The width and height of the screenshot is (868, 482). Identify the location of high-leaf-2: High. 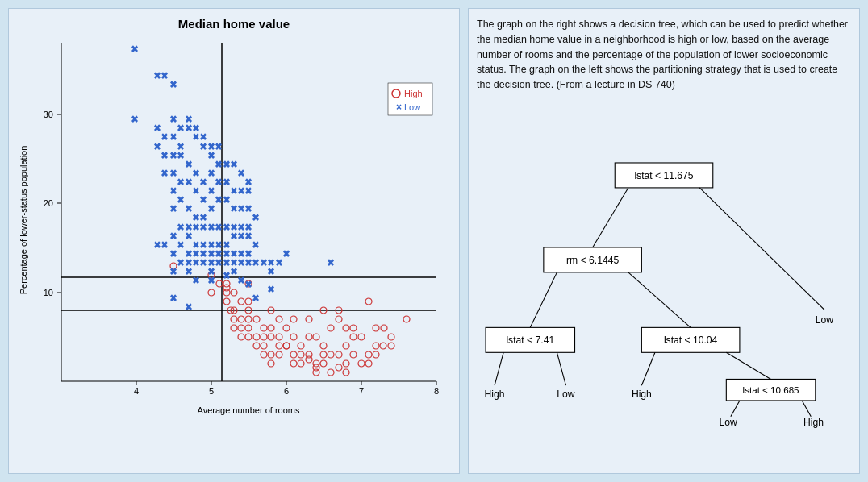
(642, 393).